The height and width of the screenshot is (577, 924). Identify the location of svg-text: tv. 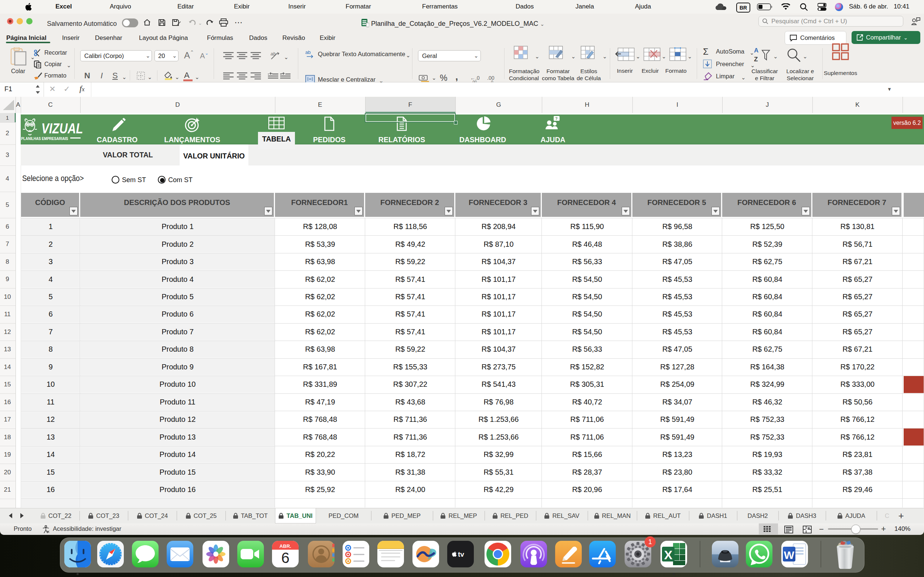
(461, 554).